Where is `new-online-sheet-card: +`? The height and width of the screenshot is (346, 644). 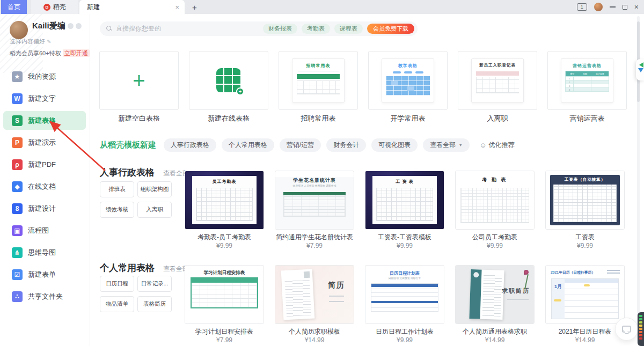 new-online-sheet-card: + is located at coordinates (229, 80).